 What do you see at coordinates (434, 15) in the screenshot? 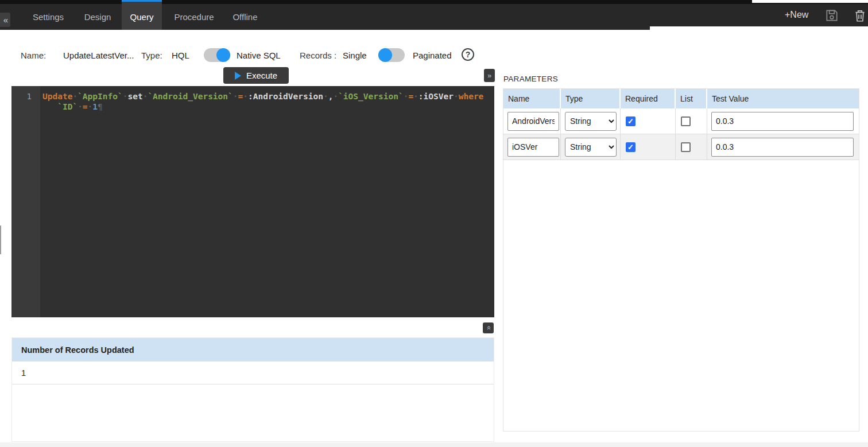
I see `top-navbar: « Settings Design Query Procedure Offlin…` at bounding box center [434, 15].